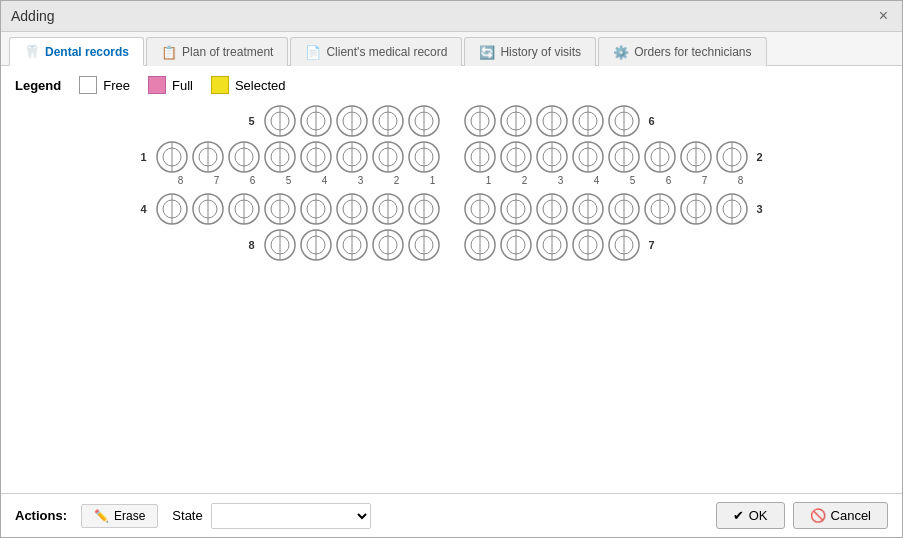  I want to click on state-select, so click(291, 516).